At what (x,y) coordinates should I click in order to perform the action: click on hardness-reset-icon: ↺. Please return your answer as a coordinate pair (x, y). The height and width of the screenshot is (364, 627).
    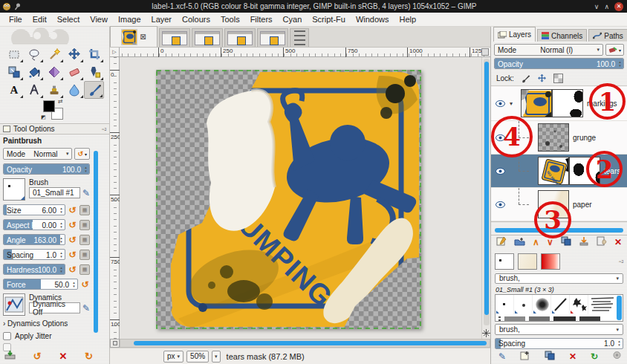
    Looking at the image, I should click on (73, 270).